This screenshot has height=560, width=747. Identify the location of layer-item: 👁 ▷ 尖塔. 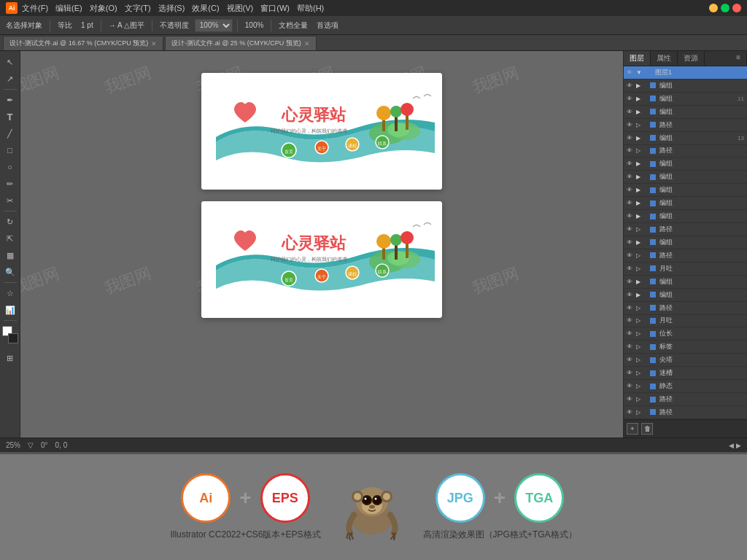
(686, 360).